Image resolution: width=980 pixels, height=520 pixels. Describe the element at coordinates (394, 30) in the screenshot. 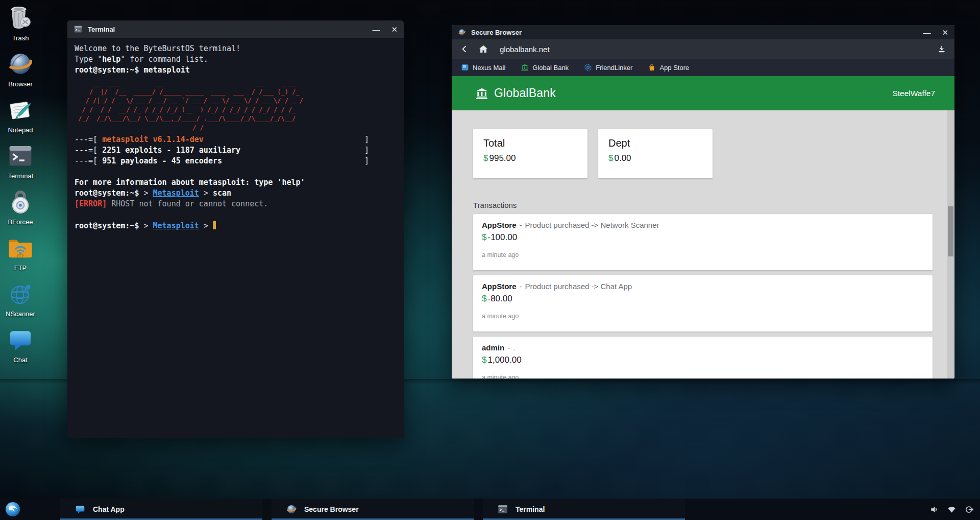

I see `terminal-close-button: ✕` at that location.